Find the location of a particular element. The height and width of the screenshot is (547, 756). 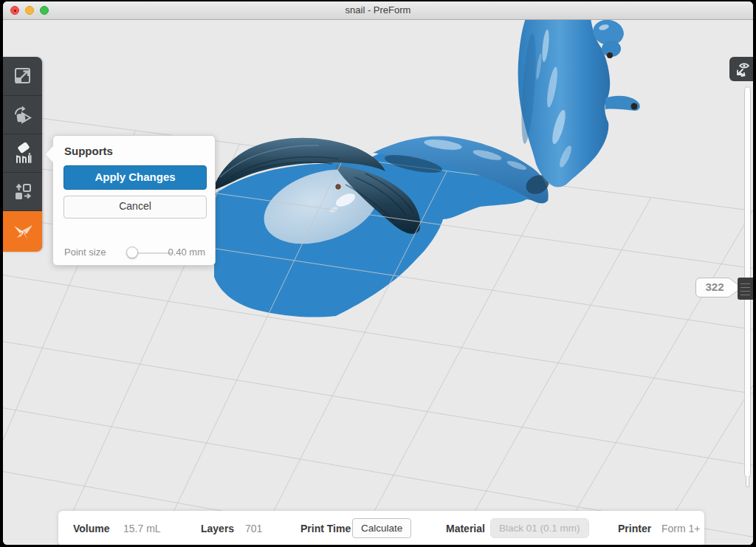

layout-tool-button is located at coordinates (22, 192).